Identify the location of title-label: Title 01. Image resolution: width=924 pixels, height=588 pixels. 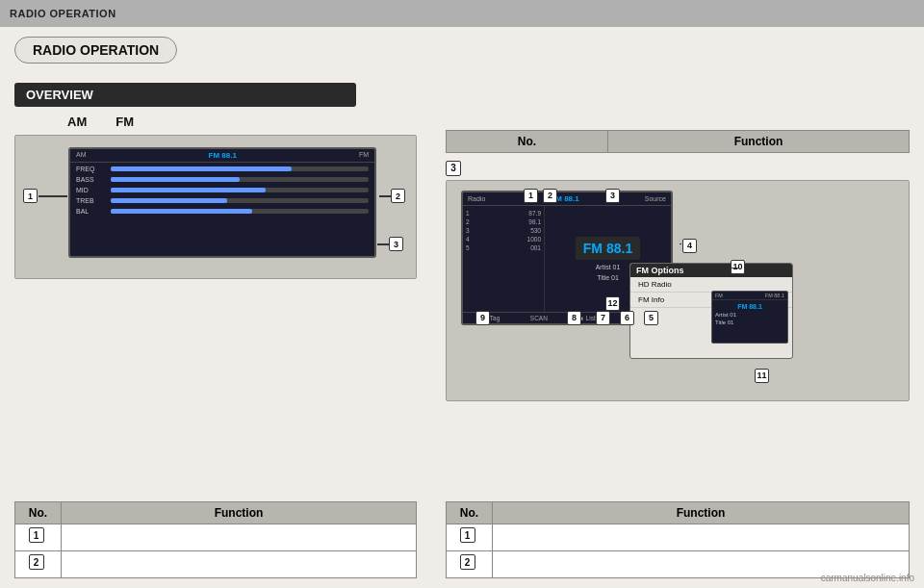
(608, 277).